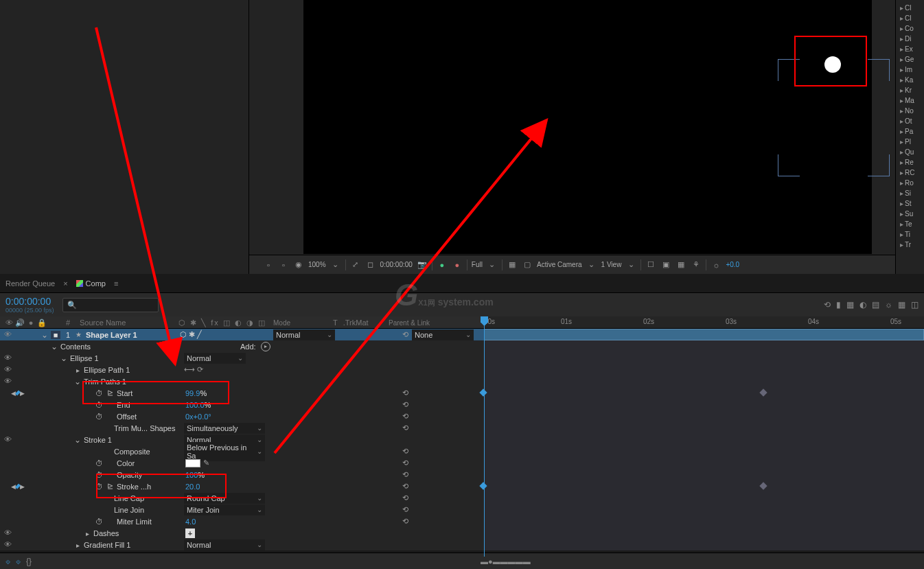 The image size is (924, 569). Describe the element at coordinates (97, 440) in the screenshot. I see `stroke-label: Stroke 1` at that location.